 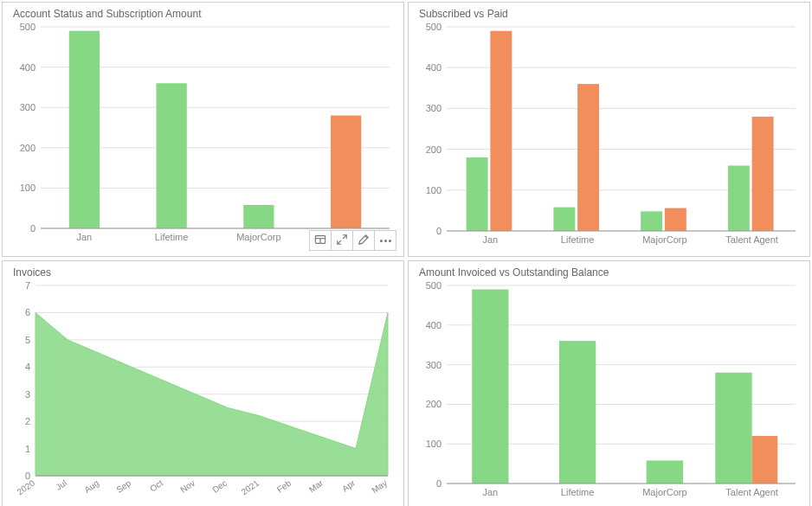 I want to click on panel-toolbar, so click(x=353, y=240).